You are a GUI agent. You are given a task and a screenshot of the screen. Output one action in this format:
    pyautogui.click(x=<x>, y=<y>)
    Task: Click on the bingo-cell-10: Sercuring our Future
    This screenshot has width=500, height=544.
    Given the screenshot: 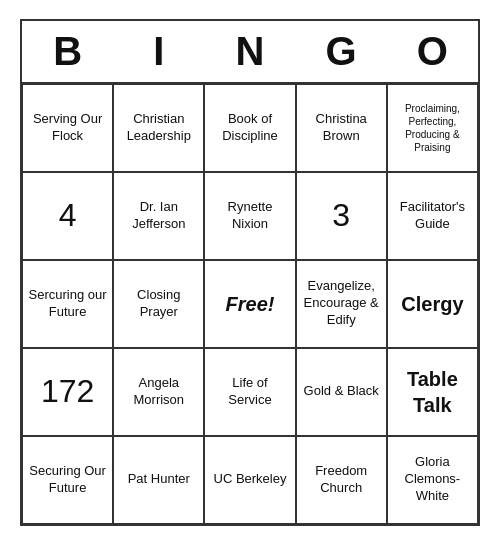 What is the action you would take?
    pyautogui.click(x=68, y=304)
    